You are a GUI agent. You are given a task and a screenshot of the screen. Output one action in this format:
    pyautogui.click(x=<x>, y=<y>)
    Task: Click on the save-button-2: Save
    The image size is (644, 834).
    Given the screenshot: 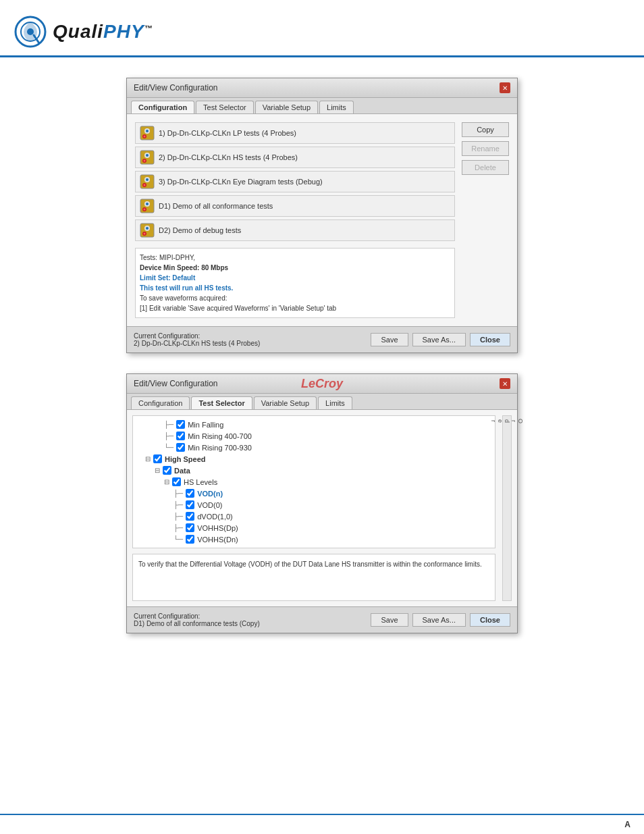 What is the action you would take?
    pyautogui.click(x=389, y=620)
    